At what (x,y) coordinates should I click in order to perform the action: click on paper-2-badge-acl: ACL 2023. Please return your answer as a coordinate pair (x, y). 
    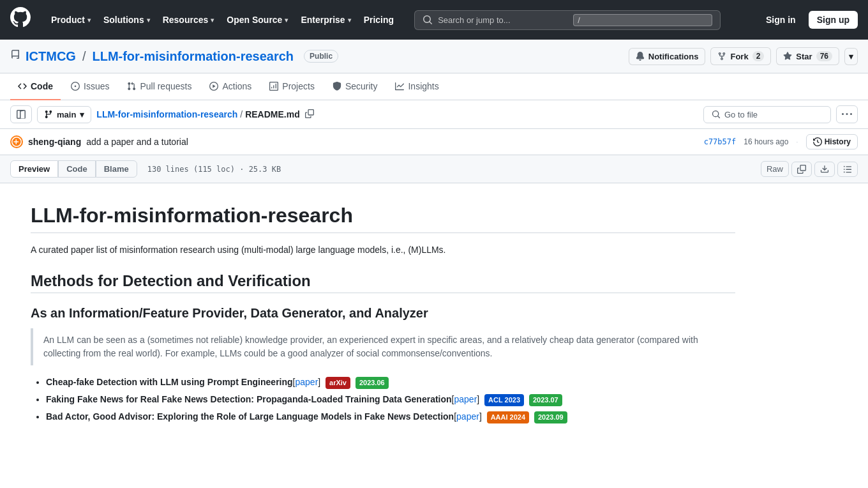
    Looking at the image, I should click on (504, 400).